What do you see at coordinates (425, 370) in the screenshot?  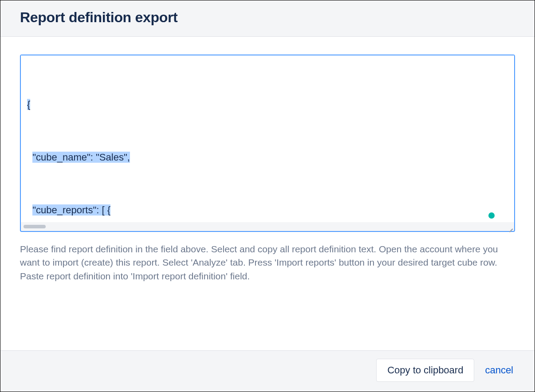 I see `copy-to-clipboard-button: Copy to clipboard` at bounding box center [425, 370].